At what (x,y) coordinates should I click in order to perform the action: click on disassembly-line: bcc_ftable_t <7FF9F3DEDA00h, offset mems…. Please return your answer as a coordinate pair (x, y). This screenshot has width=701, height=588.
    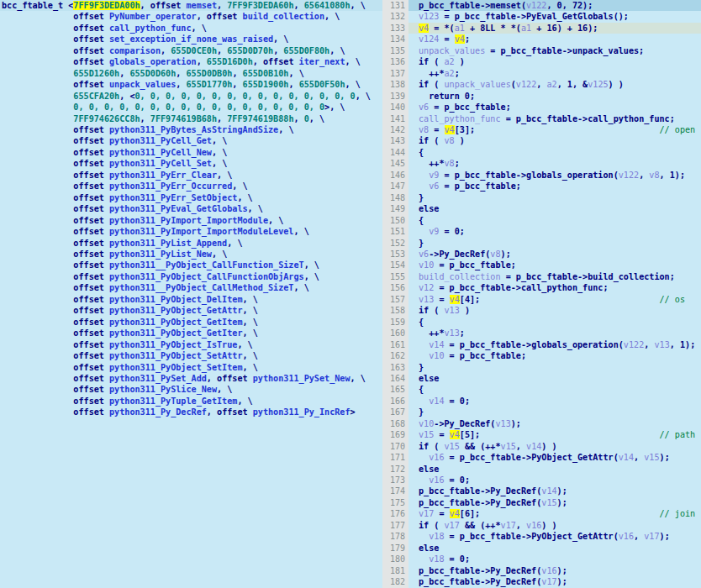
    Looking at the image, I should click on (192, 5).